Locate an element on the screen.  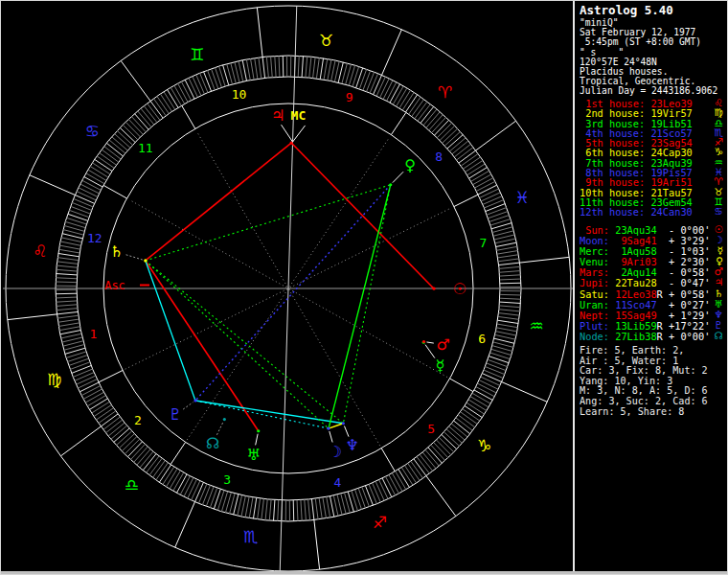
planet-dot-mars is located at coordinates (423, 341).